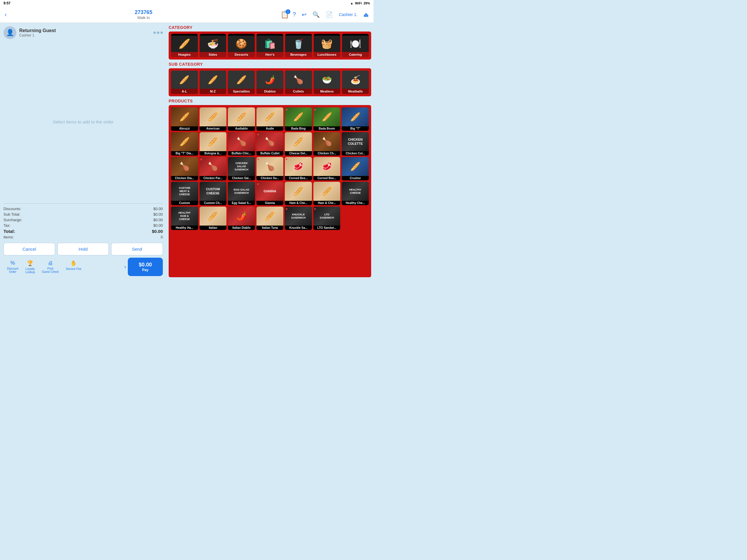 The image size is (747, 560). I want to click on product-ham-che1-label: Ham & Che..., so click(299, 203).